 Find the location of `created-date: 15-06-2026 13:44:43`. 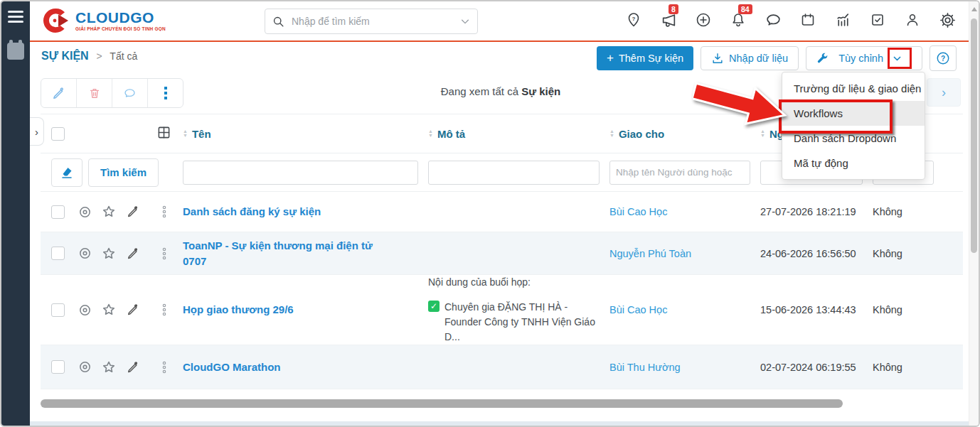

created-date: 15-06-2026 13:44:43 is located at coordinates (816, 310).